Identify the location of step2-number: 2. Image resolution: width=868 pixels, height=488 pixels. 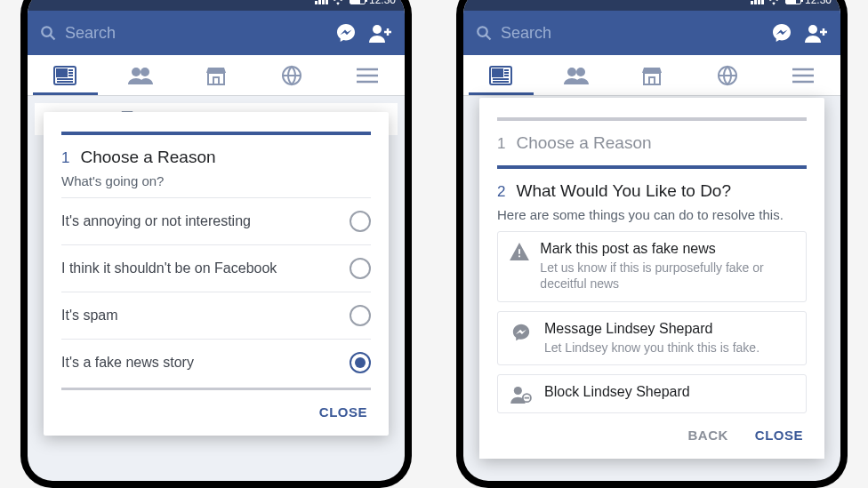
(502, 192).